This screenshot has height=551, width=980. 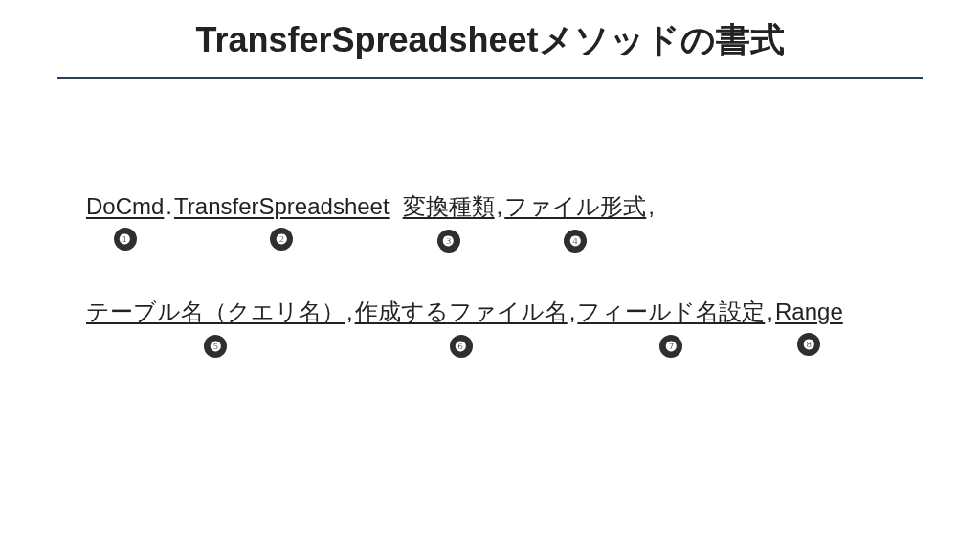 What do you see at coordinates (449, 241) in the screenshot?
I see `badge-3-icon: ❸` at bounding box center [449, 241].